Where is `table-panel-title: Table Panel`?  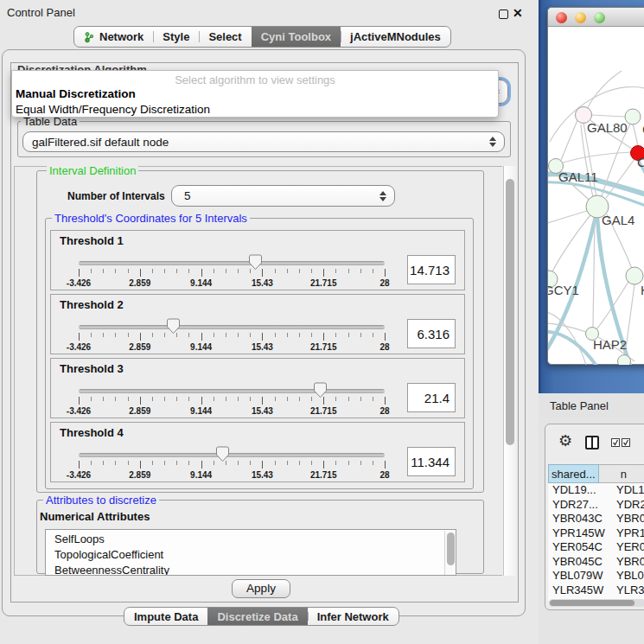 table-panel-title: Table Panel is located at coordinates (579, 406).